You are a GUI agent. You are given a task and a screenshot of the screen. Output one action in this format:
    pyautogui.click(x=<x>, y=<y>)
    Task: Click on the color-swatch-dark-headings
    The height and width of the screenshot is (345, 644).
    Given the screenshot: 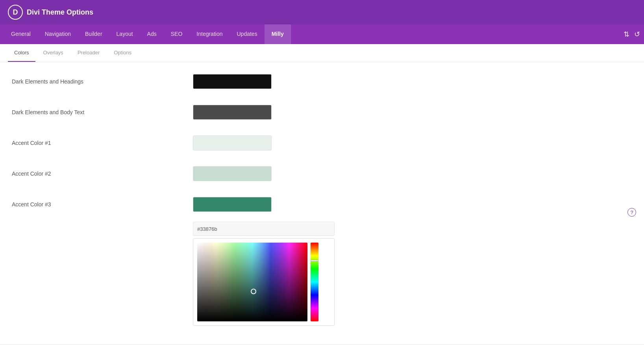 What is the action you would take?
    pyautogui.click(x=232, y=82)
    